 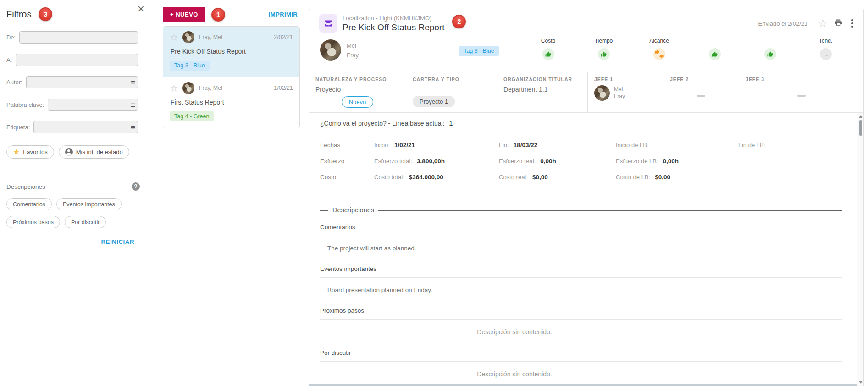 I want to click on kpi-alcance: Alcance, so click(x=659, y=49).